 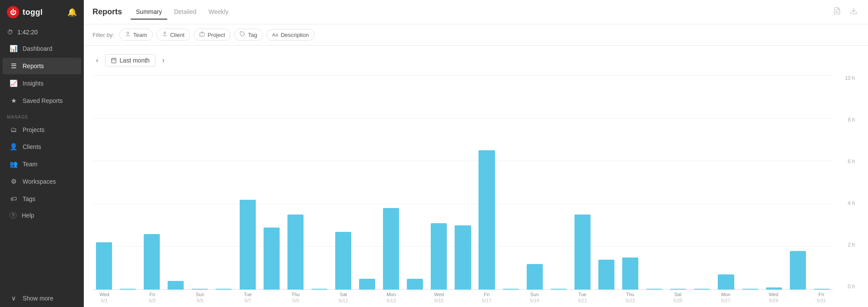 What do you see at coordinates (42, 101) in the screenshot?
I see `sidebar-nav-item-saved-reports: ★ Saved Reports` at bounding box center [42, 101].